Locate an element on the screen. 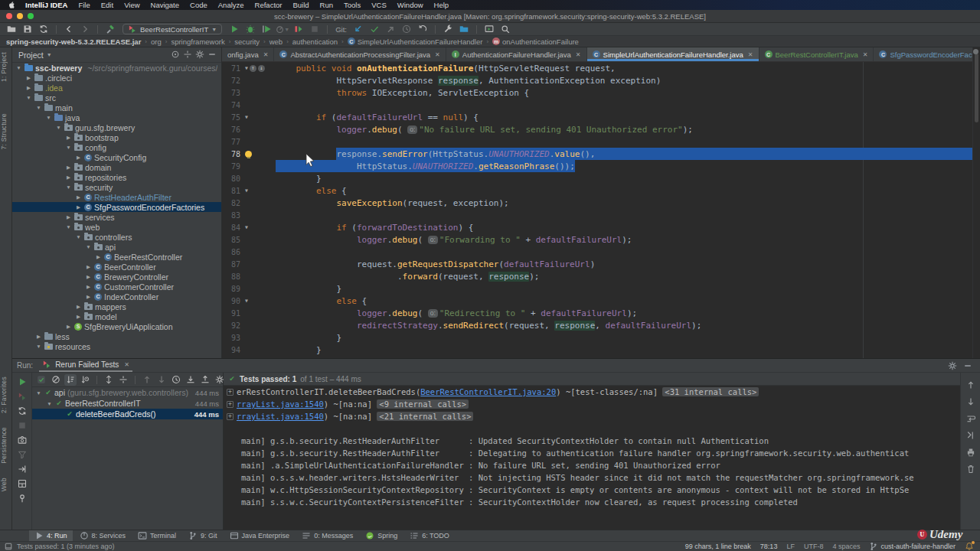 The width and height of the screenshot is (980, 551). status-segment-utf-8: UTF-8 is located at coordinates (814, 546).